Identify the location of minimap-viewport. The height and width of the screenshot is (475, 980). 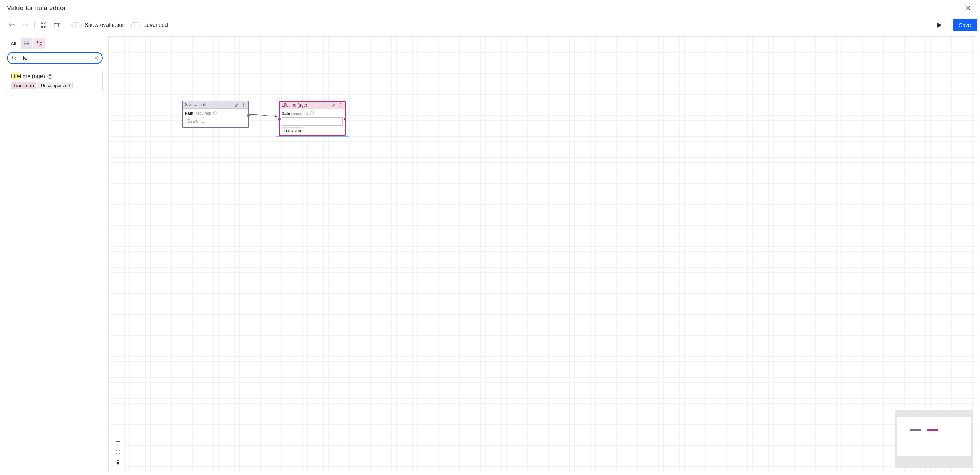
(934, 437).